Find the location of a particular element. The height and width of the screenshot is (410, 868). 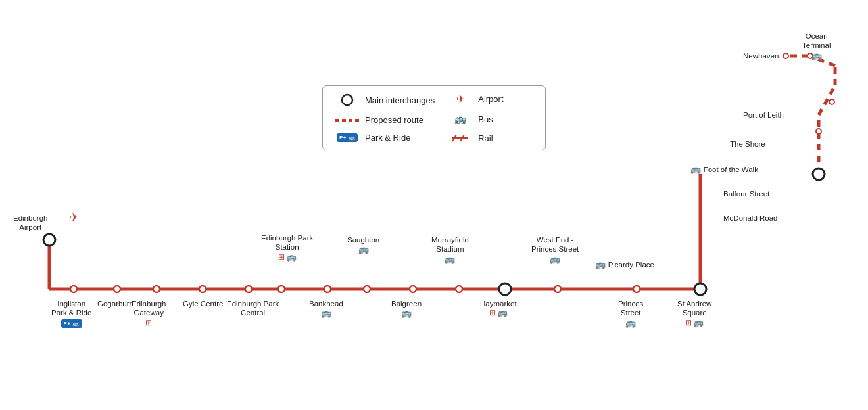

station-gyle-centre: Gyle Centre is located at coordinates (203, 304).